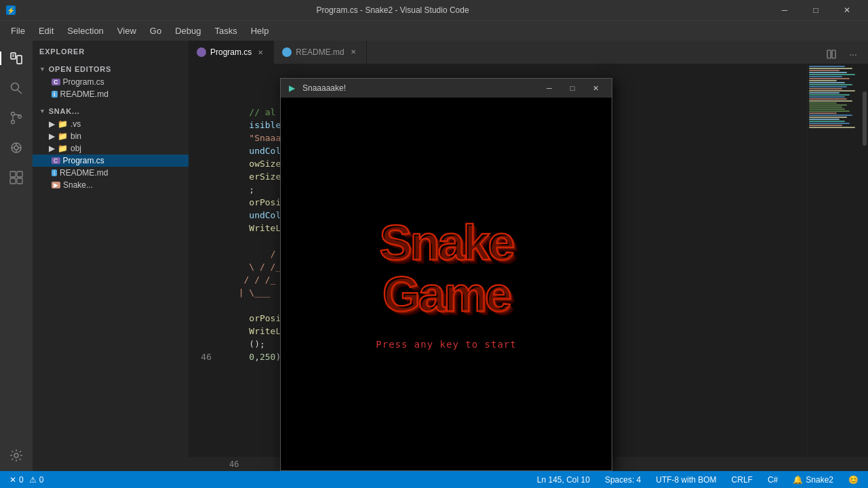  I want to click on tab-readme-label: README.md, so click(320, 52).